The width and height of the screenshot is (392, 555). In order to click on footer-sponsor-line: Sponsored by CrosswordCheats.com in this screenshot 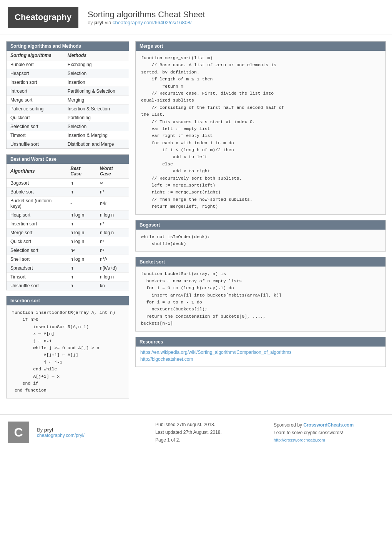, I will do `click(329, 425)`.